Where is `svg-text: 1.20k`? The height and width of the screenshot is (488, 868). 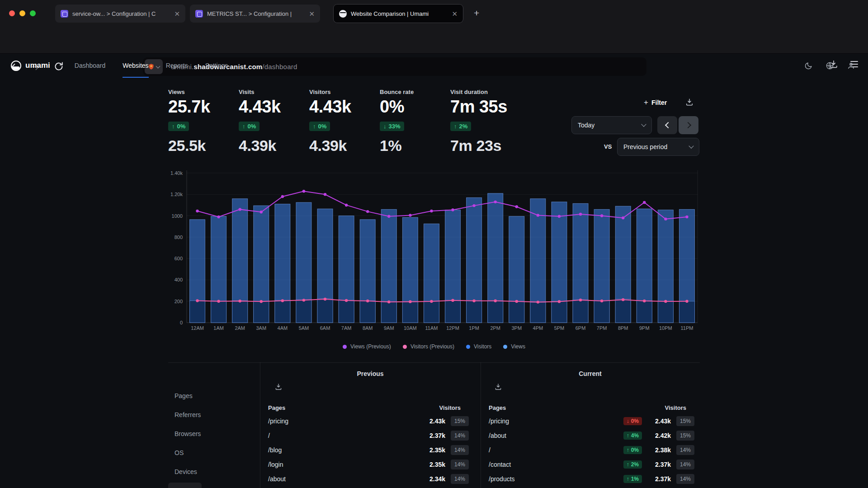
svg-text: 1.20k is located at coordinates (176, 194).